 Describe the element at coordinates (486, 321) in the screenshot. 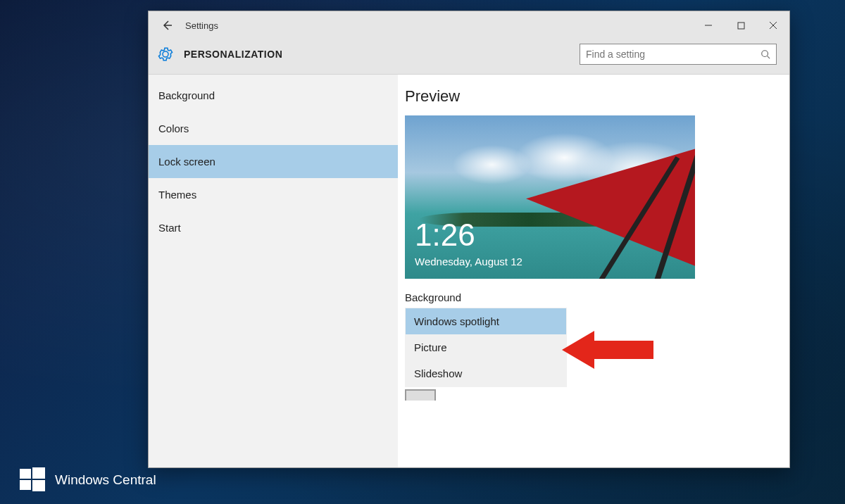

I see `option-windows-spotlight: Windows spotlight` at that location.